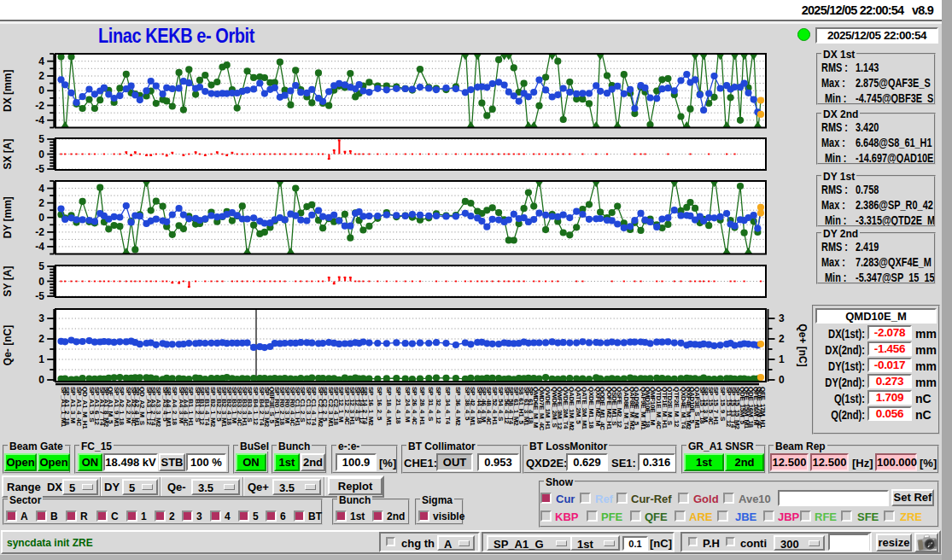  Describe the element at coordinates (620, 408) in the screenshot. I see `svg-text: QSFE_M2_12` at that location.